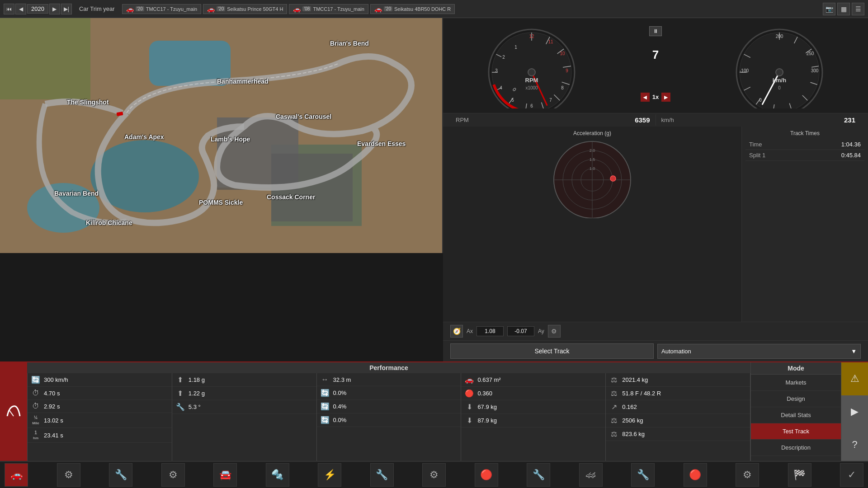 The height and width of the screenshot is (488, 868). I want to click on perf-row-1-5: 1hm 23.41 s, so click(99, 436).